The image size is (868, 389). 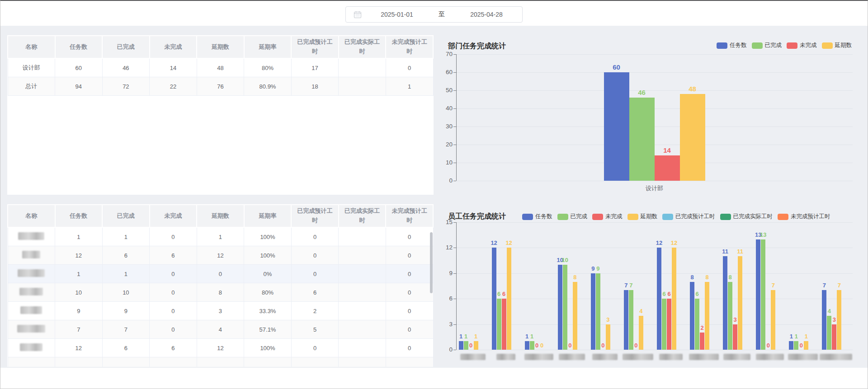 I want to click on column-header: 未完成预计工时, so click(x=410, y=47).